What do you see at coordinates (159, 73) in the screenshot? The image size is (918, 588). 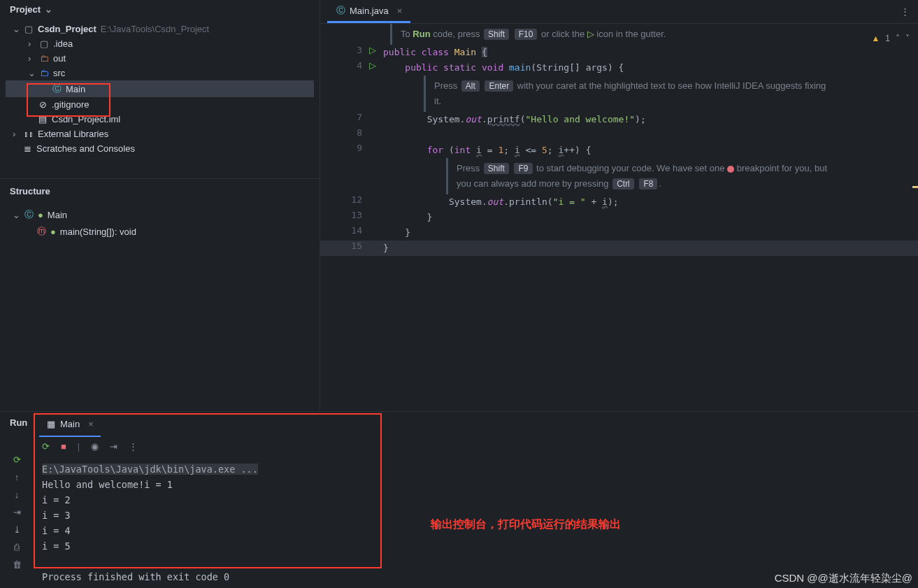 I see `tree-item-src: ⌄ 🗀 src` at bounding box center [159, 73].